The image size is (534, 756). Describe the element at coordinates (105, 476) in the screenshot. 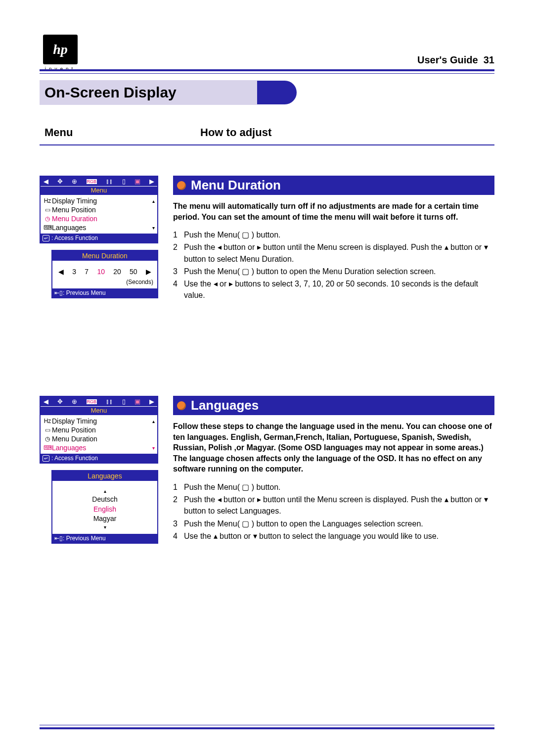

I see `osd-languages-title: Languages` at that location.